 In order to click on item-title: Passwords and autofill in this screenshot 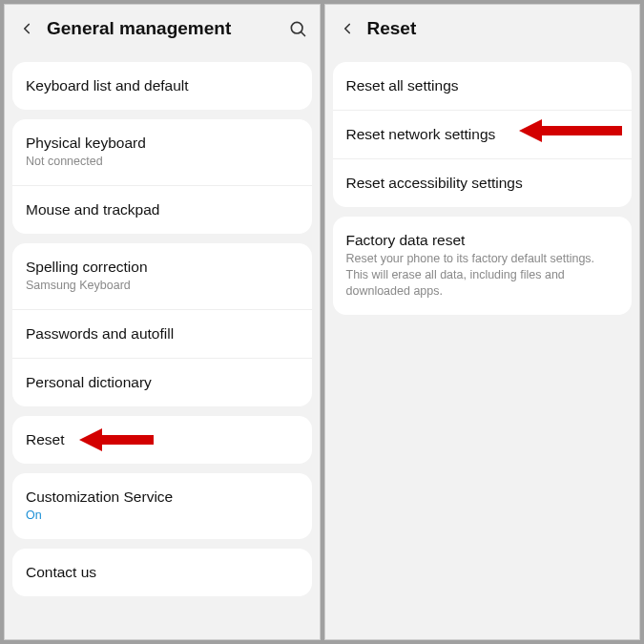, I will do `click(162, 334)`.